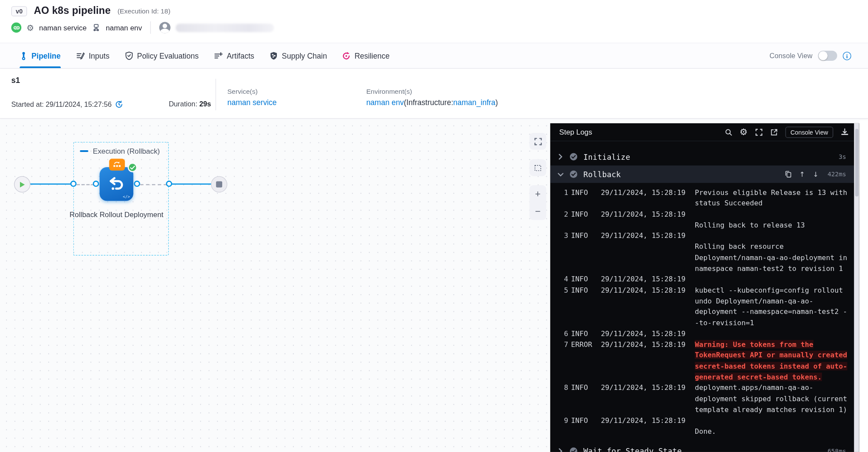 This screenshot has width=868, height=452. I want to click on inputs-icon, so click(81, 56).